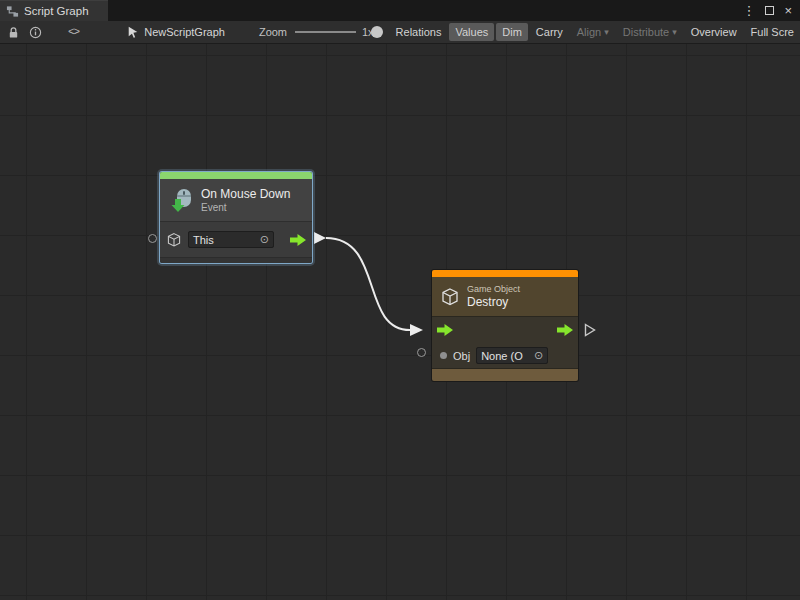 The height and width of the screenshot is (600, 800). I want to click on toolbar-button-relations: Relations, so click(419, 32).